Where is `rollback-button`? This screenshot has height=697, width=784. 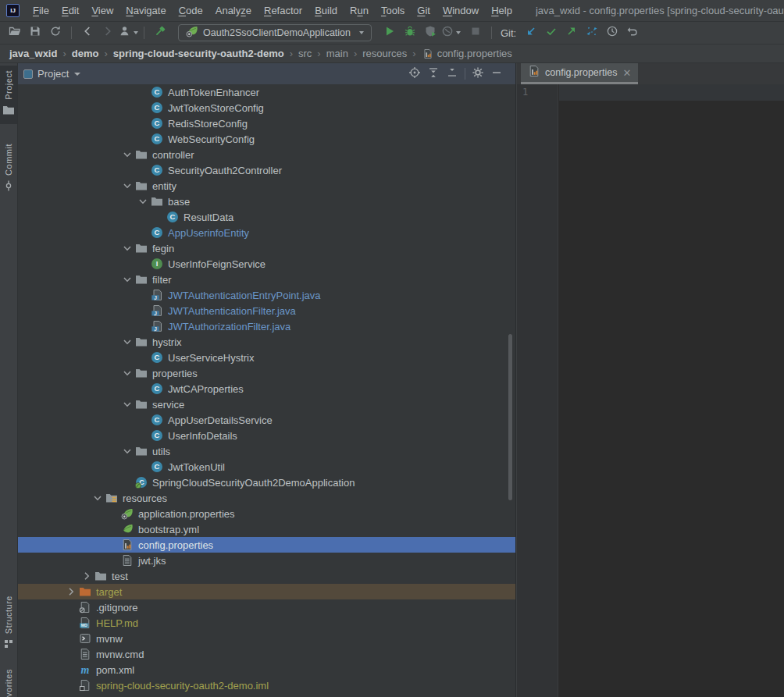
rollback-button is located at coordinates (633, 33).